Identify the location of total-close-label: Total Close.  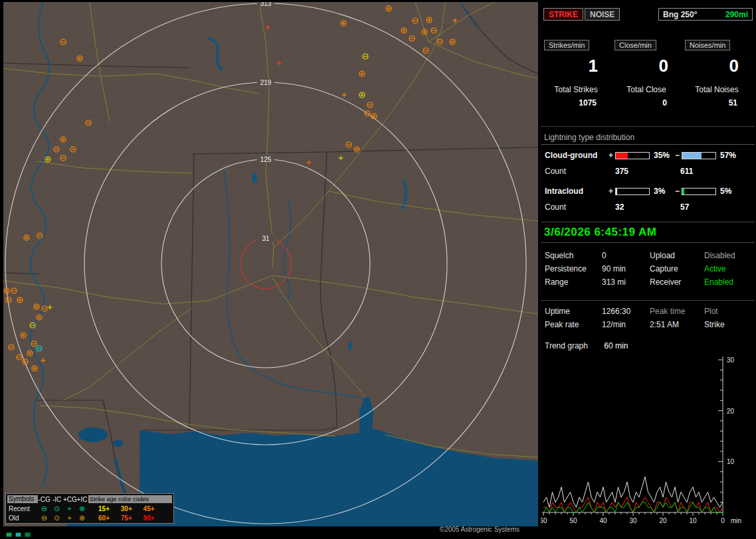
(646, 90).